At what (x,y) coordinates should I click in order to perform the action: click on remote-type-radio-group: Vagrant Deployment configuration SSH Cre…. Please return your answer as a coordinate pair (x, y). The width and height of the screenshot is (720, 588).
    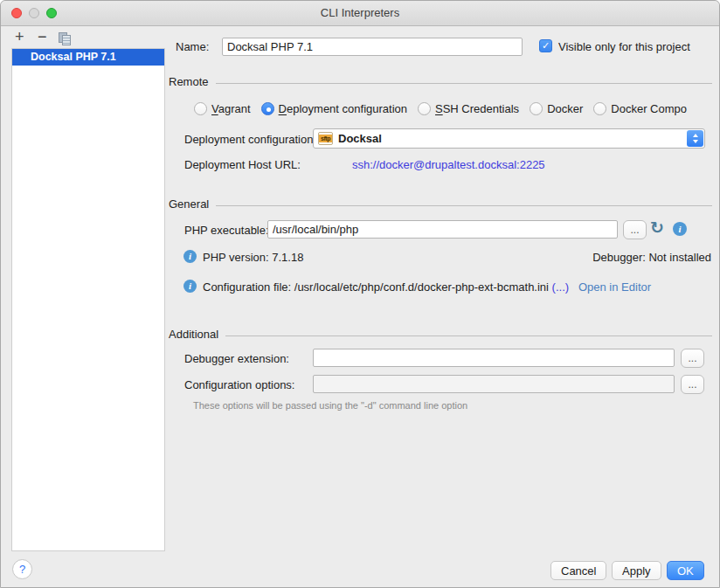
    Looking at the image, I should click on (456, 108).